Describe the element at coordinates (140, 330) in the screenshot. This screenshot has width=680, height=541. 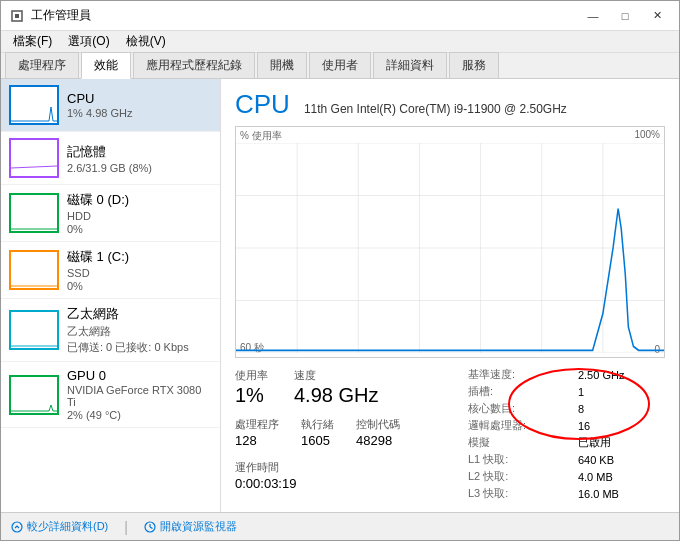
I see `net-info: 乙太網路 乙太網路 已傳送: 0 已接收: 0 Kbps` at that location.